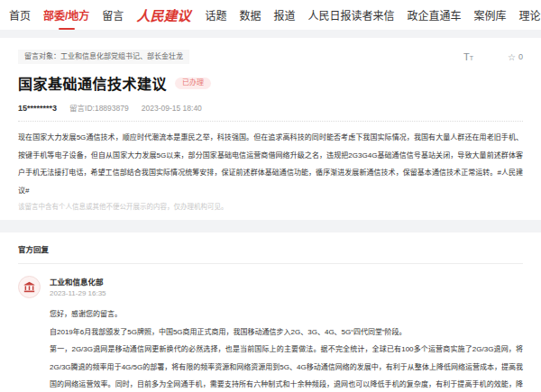 This screenshot has width=541, height=392. What do you see at coordinates (287, 333) in the screenshot?
I see `reply-paragraph: 自2019年6月我部颁发了5G牌照，中国5G商用正式商用，我国移动通信步入2G、…` at bounding box center [287, 333].